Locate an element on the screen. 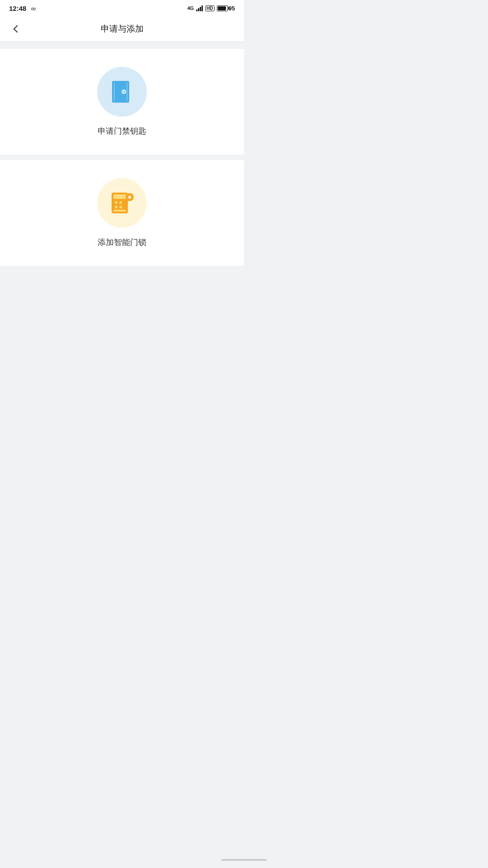 The height and width of the screenshot is (868, 488). back-arrow-icon is located at coordinates (17, 29).